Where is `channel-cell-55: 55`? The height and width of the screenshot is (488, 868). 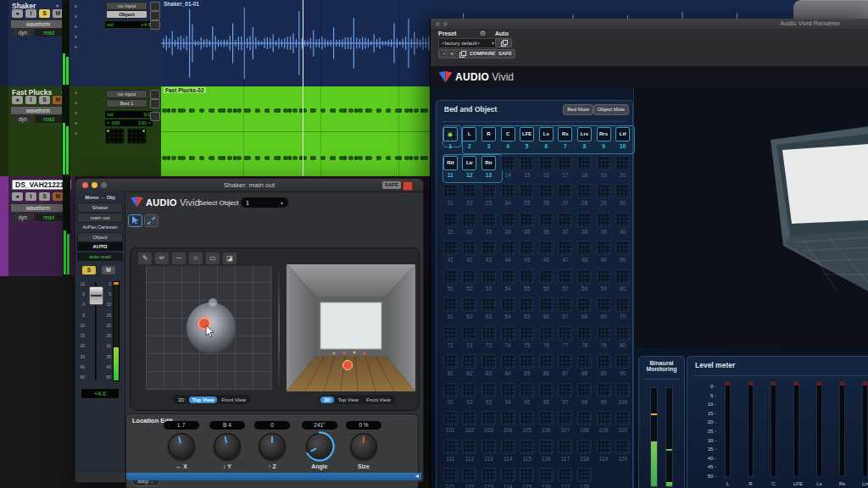 channel-cell-55: 55 is located at coordinates (527, 284).